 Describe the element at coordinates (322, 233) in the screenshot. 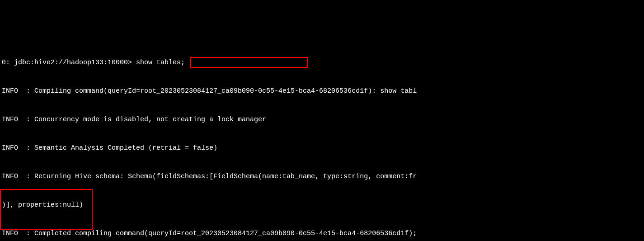

I see `log-line: INFO : Completed compiling command(query…` at that location.